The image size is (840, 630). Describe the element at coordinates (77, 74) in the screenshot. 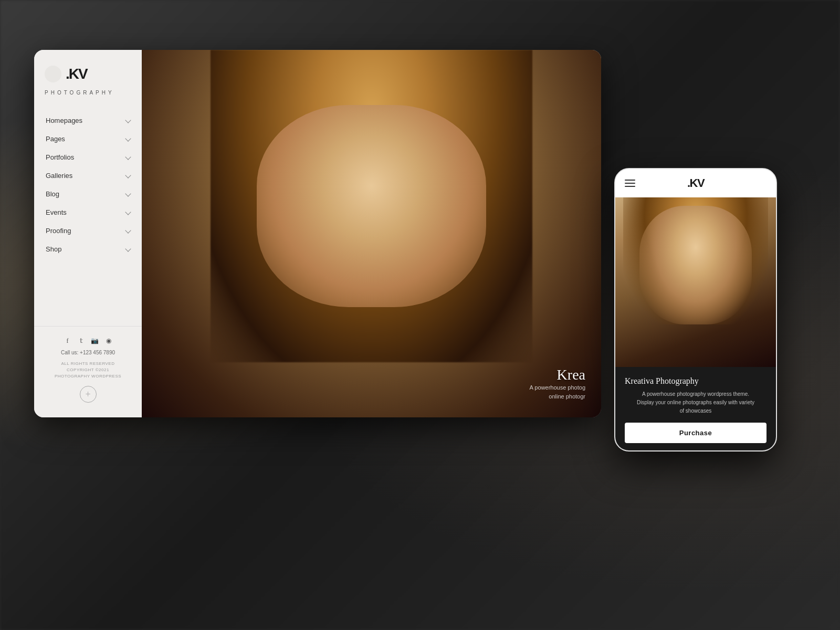

I see `sidebar-logo: .KV` at that location.